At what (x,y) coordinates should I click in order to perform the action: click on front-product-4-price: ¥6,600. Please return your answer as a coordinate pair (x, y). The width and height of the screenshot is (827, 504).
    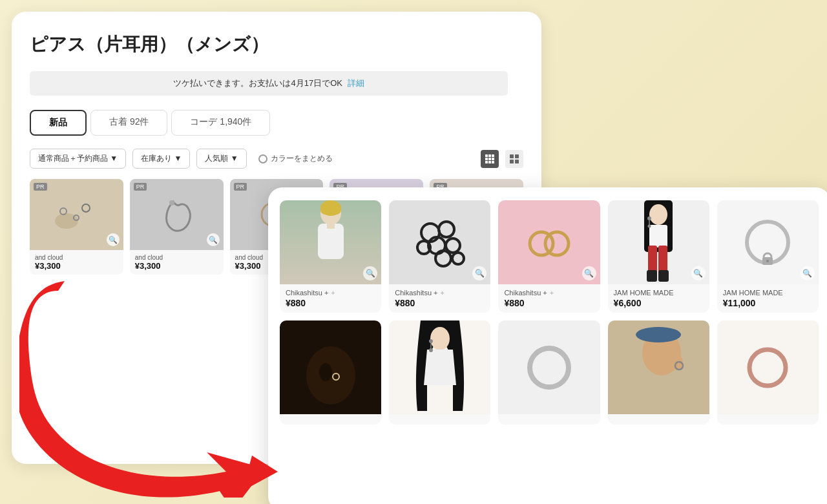
    Looking at the image, I should click on (659, 303).